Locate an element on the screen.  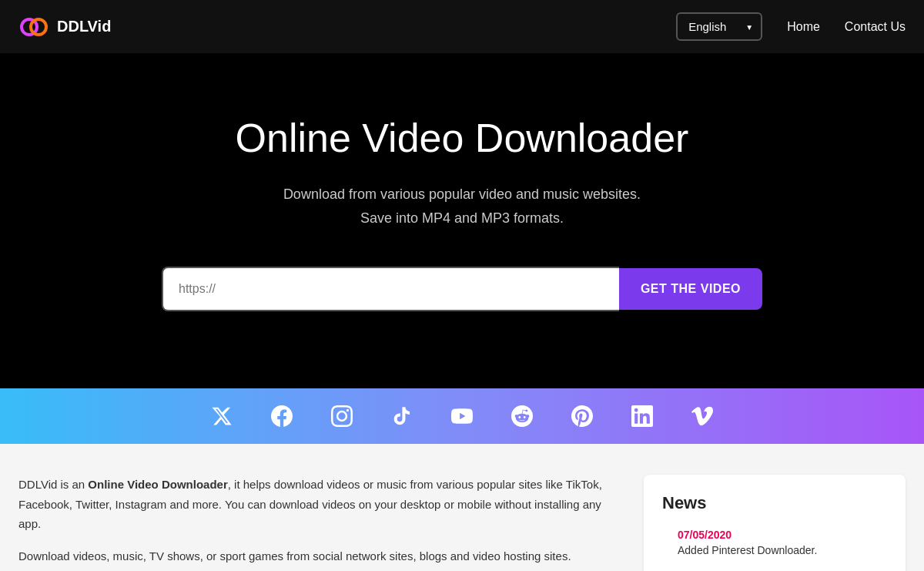
hero-title: Online Video Downloader is located at coordinates (462, 138).